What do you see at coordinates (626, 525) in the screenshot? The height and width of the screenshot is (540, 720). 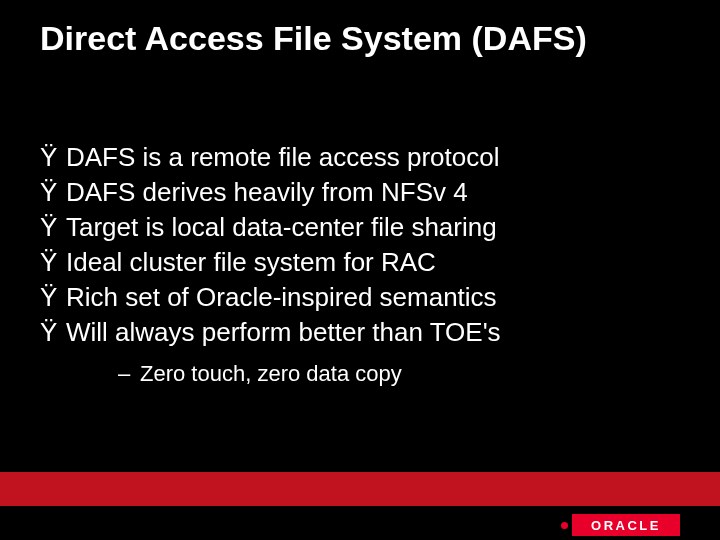 I see `logo-text: ORACLE` at bounding box center [626, 525].